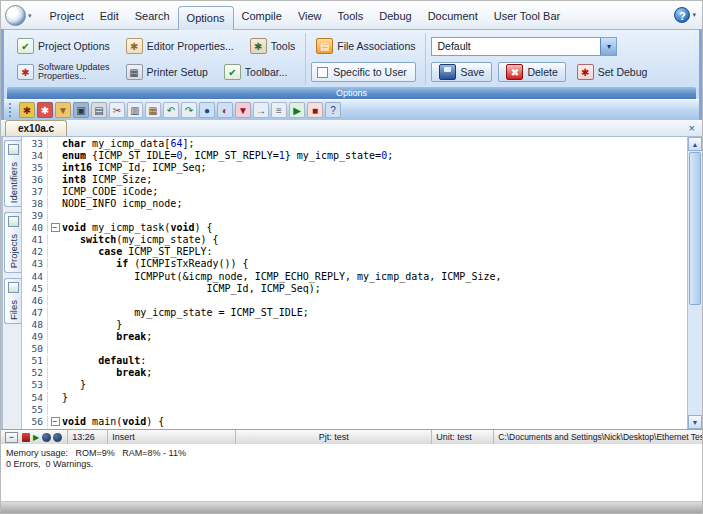 The image size is (703, 514). Describe the element at coordinates (45, 110) in the screenshot. I see `build-all-icon: ✱` at that location.